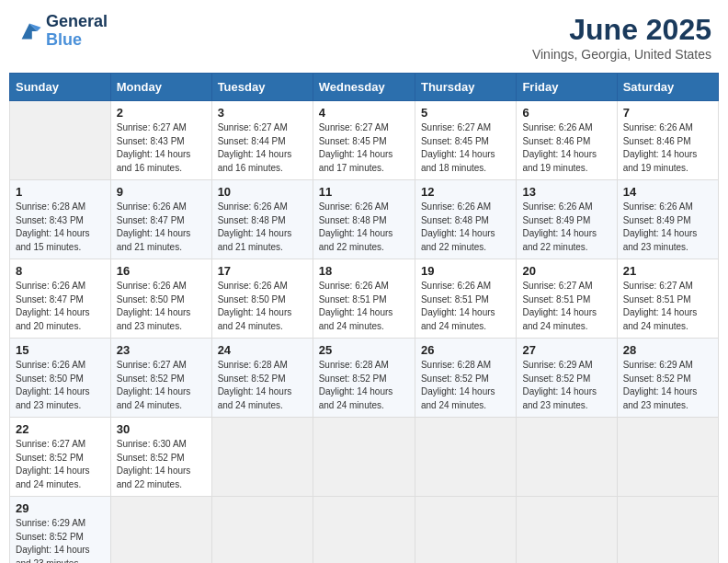 This screenshot has width=728, height=563. What do you see at coordinates (162, 227) in the screenshot?
I see `cell-info: Sunrise: 6:26 AMSunset: 8:47 PMDaylight:…` at bounding box center [162, 227].